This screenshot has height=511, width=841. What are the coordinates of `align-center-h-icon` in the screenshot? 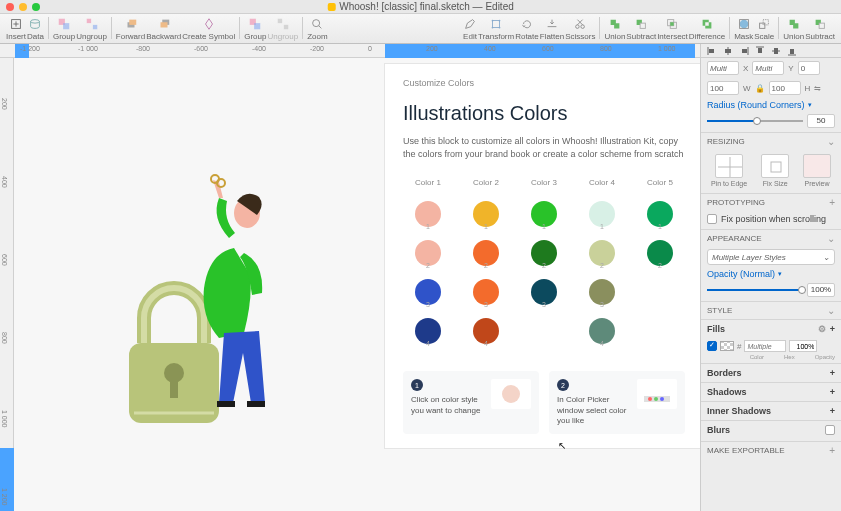 It's located at (728, 51).